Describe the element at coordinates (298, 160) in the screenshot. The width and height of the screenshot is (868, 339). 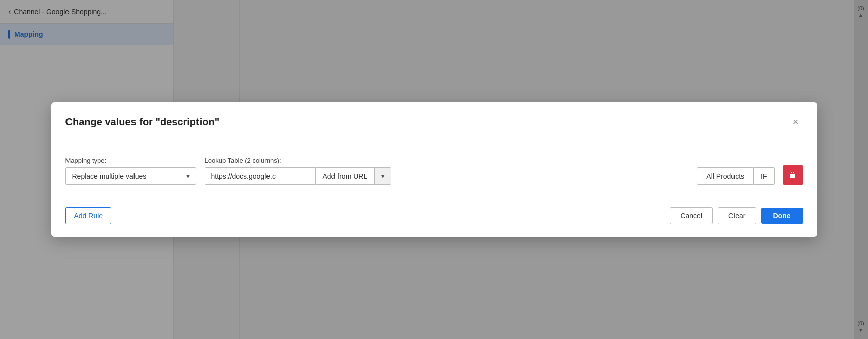
I see `lookup-table-label: Lookup Table (2 columns):` at that location.